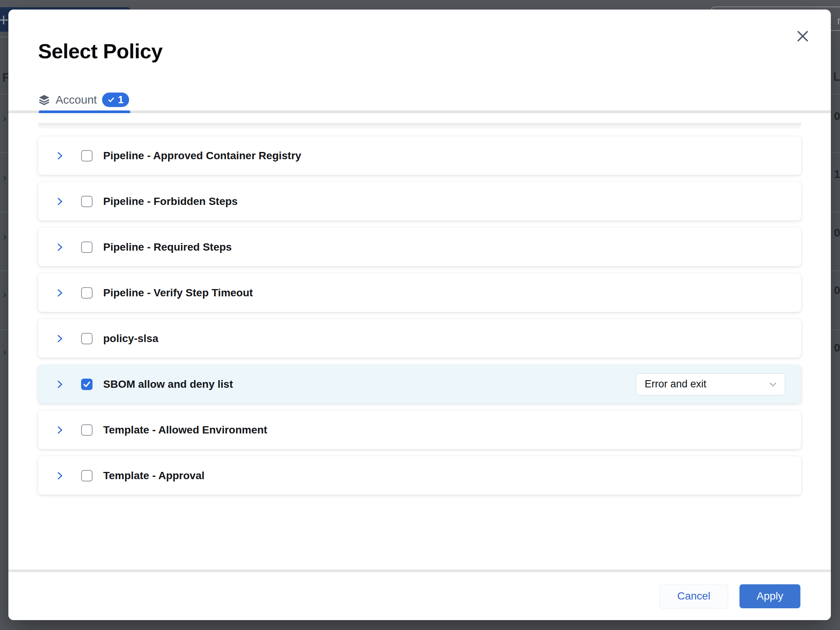 The image size is (840, 630). Describe the element at coordinates (185, 430) in the screenshot. I see `policy-label: Template - Allowed Environment` at that location.